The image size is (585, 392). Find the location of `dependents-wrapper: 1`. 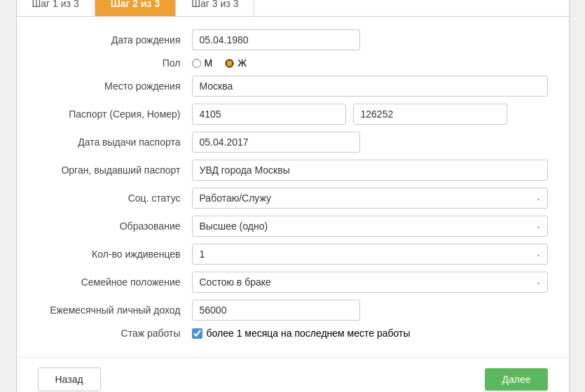

dependents-wrapper: 1 is located at coordinates (370, 254).